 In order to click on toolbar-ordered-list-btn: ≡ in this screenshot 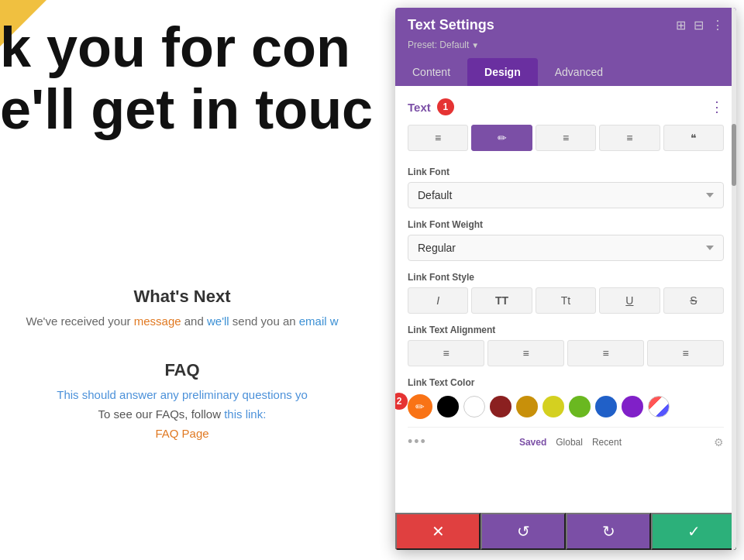, I will do `click(629, 138)`.